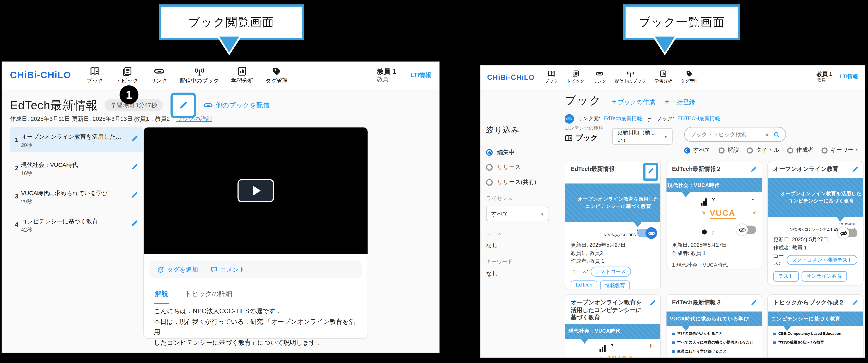 The height and width of the screenshot is (363, 868). Describe the element at coordinates (777, 134) in the screenshot. I see `search-icon` at that location.